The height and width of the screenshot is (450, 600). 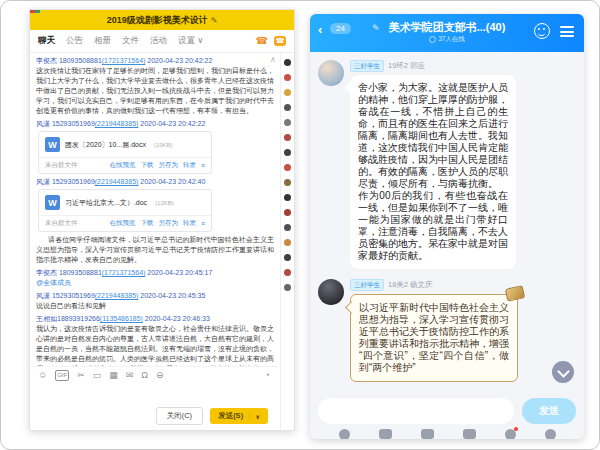 I want to click on window-control-green, so click(x=38, y=12).